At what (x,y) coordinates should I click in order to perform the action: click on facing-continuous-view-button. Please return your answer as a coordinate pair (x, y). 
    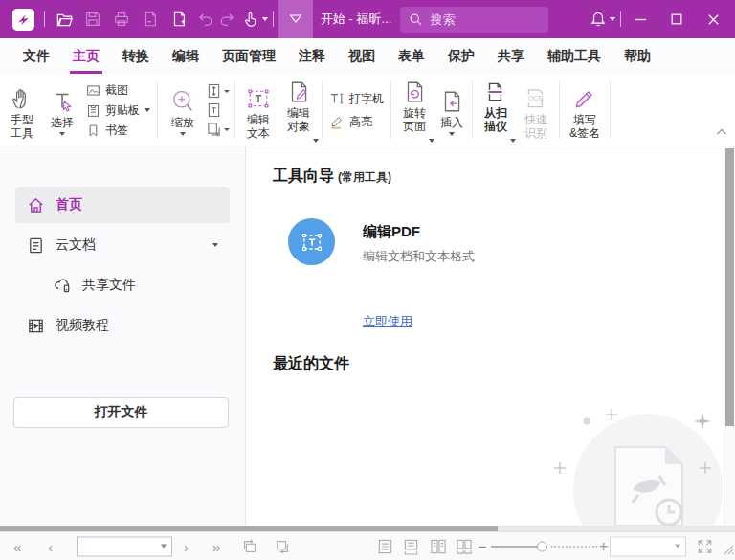
    Looking at the image, I should click on (464, 547).